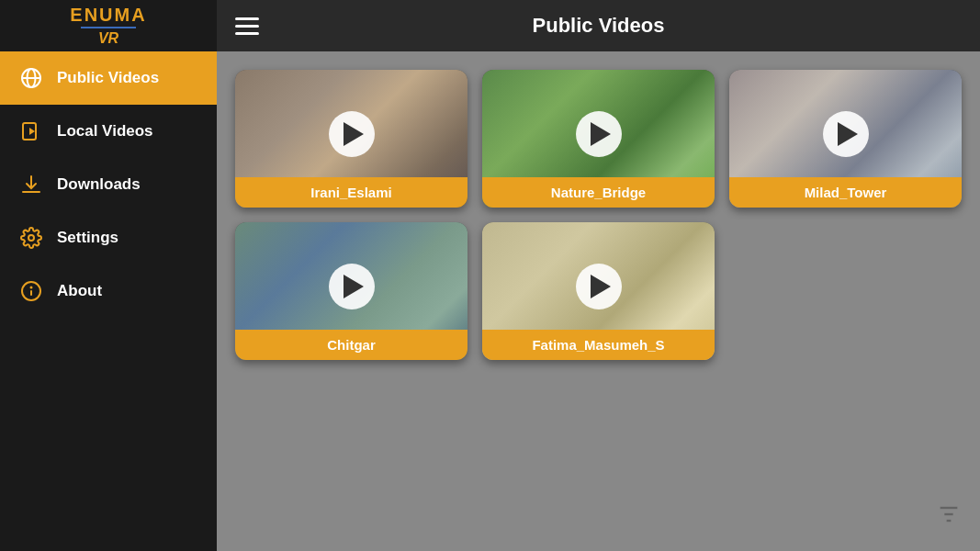  Describe the element at coordinates (108, 39) in the screenshot. I see `logo-vr: VR` at that location.